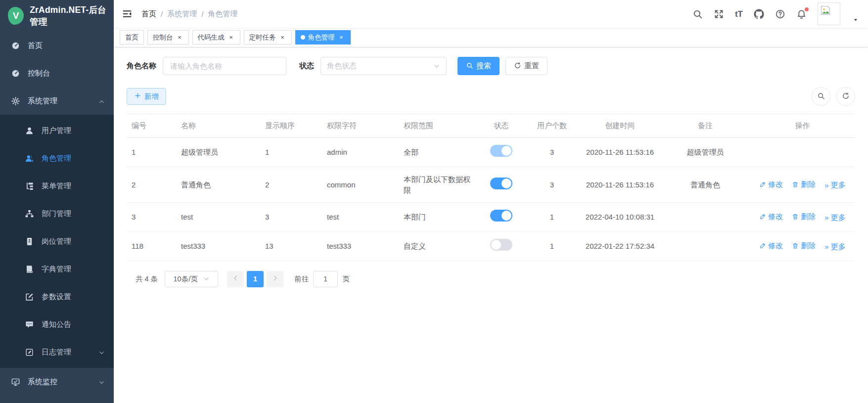  I want to click on sidebar-item-日志管理: 日志管理, so click(57, 352).